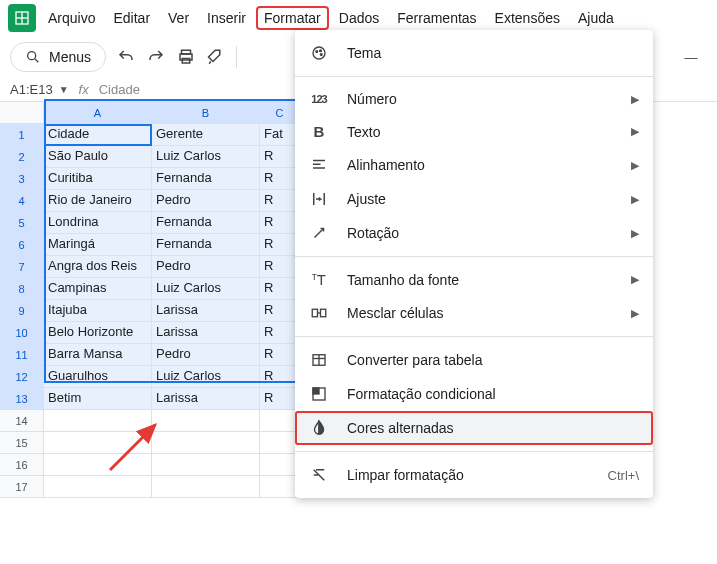  Describe the element at coordinates (98, 355) in the screenshot. I see `cell: Barra Mansa` at that location.